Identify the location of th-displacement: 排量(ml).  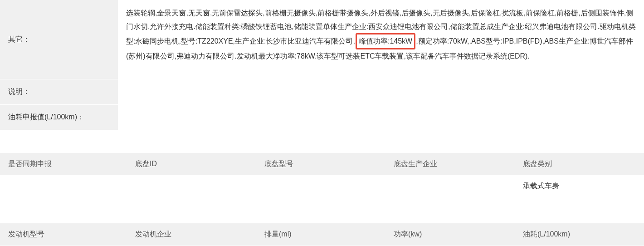
(321, 234).